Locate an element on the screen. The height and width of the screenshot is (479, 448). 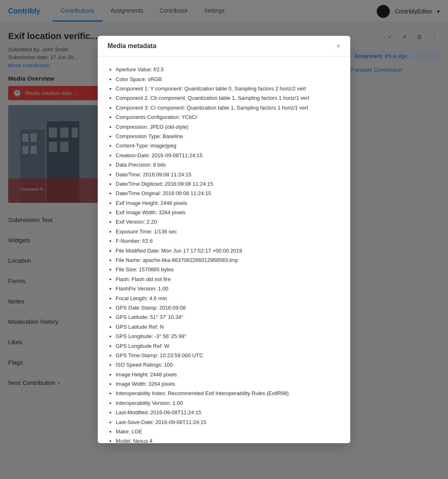
metadata-item: Flash: Flash did not fire is located at coordinates (228, 279).